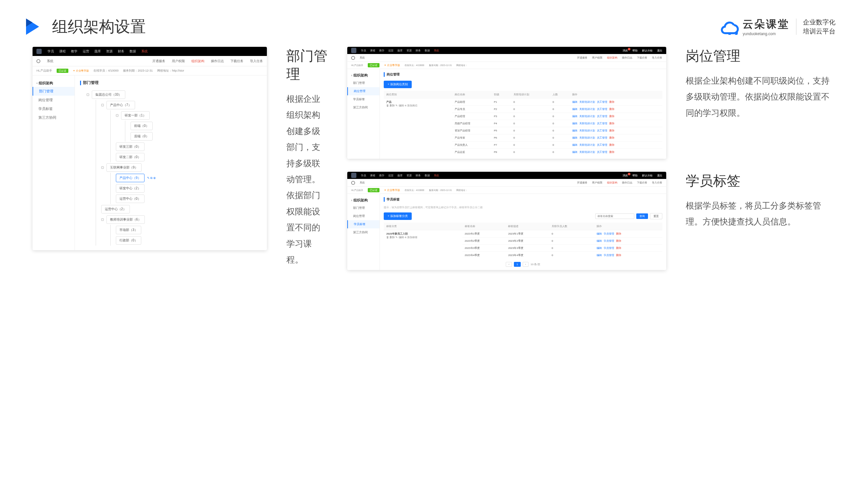 The height and width of the screenshot is (488, 868). Describe the element at coordinates (130, 189) in the screenshot. I see `tree-node: 研发中心（2）` at that location.